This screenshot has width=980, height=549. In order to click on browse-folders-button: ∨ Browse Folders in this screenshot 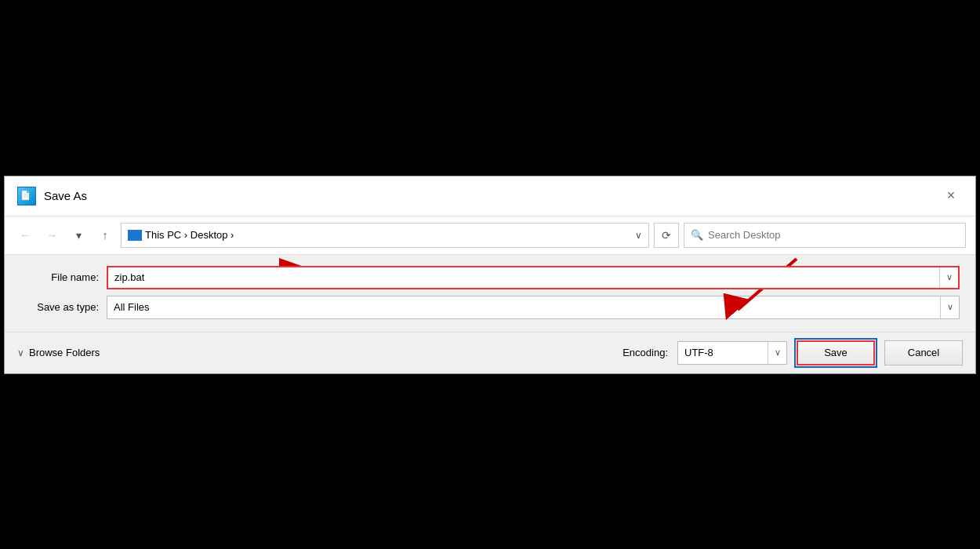, I will do `click(58, 353)`.